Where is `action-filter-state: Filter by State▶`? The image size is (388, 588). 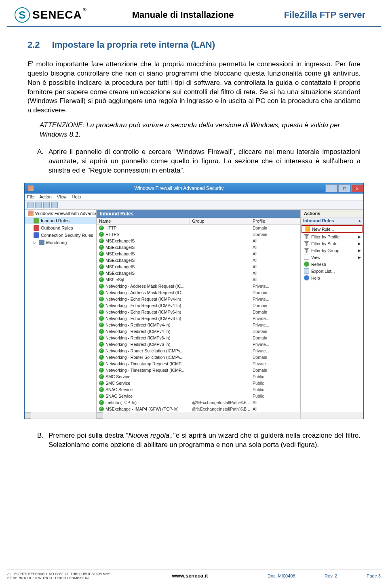 action-filter-state: Filter by State▶ is located at coordinates (332, 243).